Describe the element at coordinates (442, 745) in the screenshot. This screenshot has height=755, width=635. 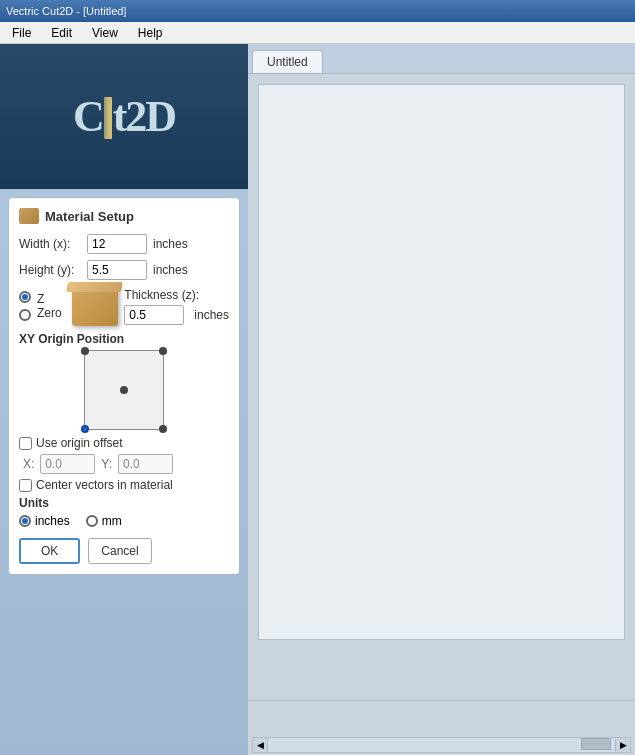
I see `scrollbar-row: ◀ ▶` at that location.